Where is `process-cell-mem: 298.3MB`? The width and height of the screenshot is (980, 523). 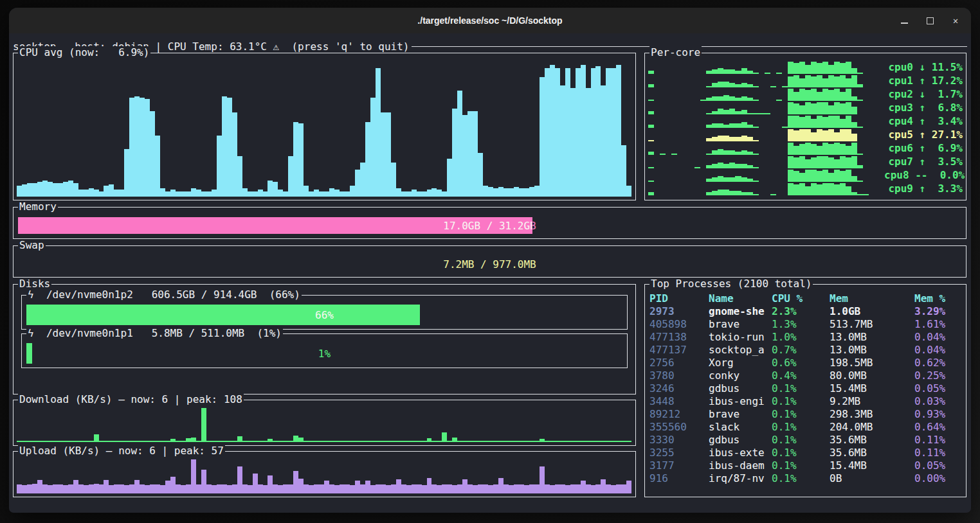 process-cell-mem: 298.3MB is located at coordinates (872, 414).